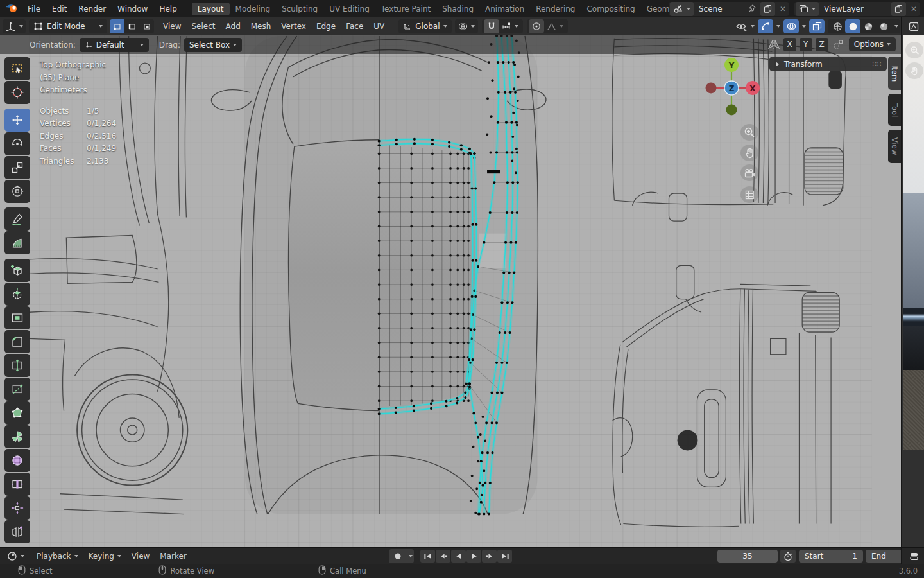 The image size is (924, 578). I want to click on face-select-button, so click(146, 26).